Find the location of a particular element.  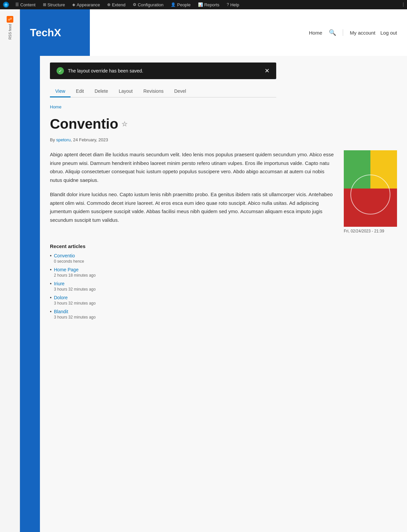

status-text: The layout override has been saved. is located at coordinates (164, 71).